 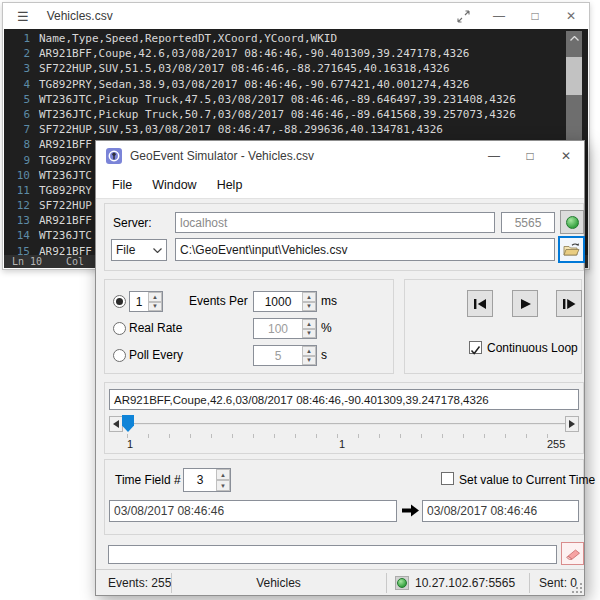 What do you see at coordinates (122, 184) in the screenshot?
I see `menu-file: File` at bounding box center [122, 184].